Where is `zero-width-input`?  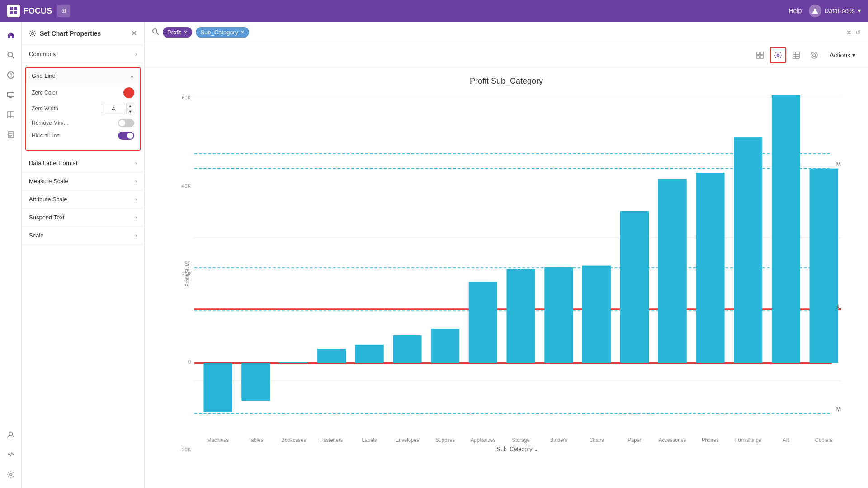
zero-width-input is located at coordinates (113, 109).